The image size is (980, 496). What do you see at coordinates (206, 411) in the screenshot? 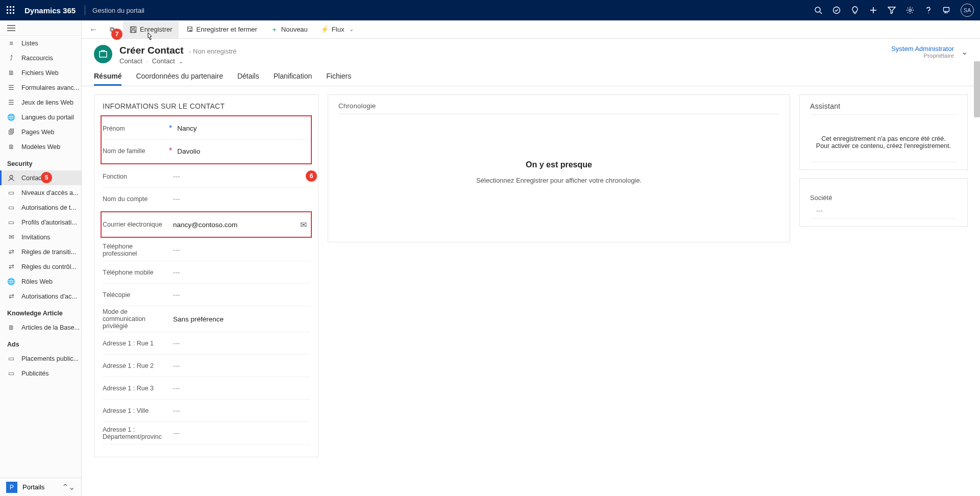
I see `field-city: Adresse 1 : Ville---` at bounding box center [206, 411].